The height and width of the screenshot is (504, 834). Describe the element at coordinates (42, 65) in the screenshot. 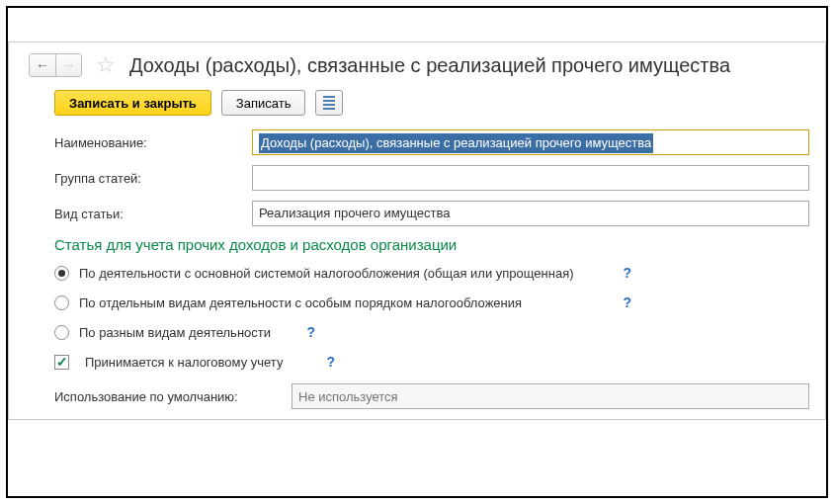

I see `back-button: ←` at that location.